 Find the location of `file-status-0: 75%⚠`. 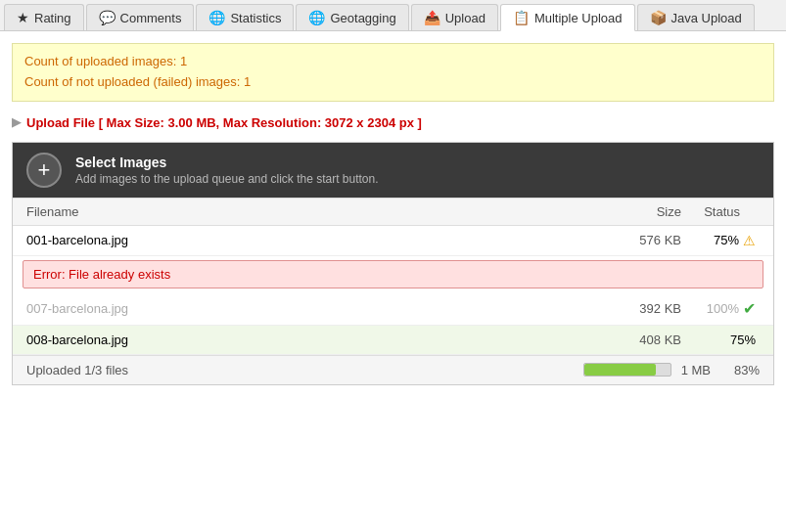

file-status-0: 75%⚠ is located at coordinates (720, 241).